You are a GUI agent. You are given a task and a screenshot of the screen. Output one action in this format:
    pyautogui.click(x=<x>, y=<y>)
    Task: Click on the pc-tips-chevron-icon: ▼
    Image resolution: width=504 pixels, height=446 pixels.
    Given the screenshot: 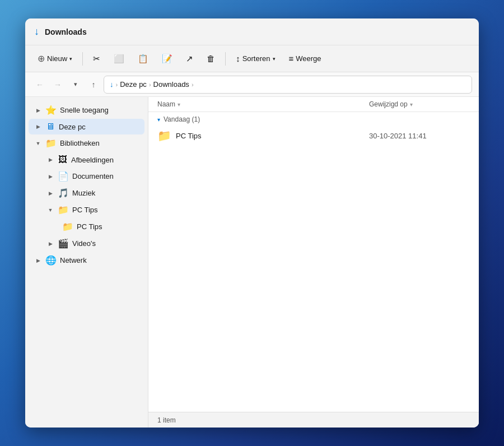 What is the action you would take?
    pyautogui.click(x=50, y=210)
    